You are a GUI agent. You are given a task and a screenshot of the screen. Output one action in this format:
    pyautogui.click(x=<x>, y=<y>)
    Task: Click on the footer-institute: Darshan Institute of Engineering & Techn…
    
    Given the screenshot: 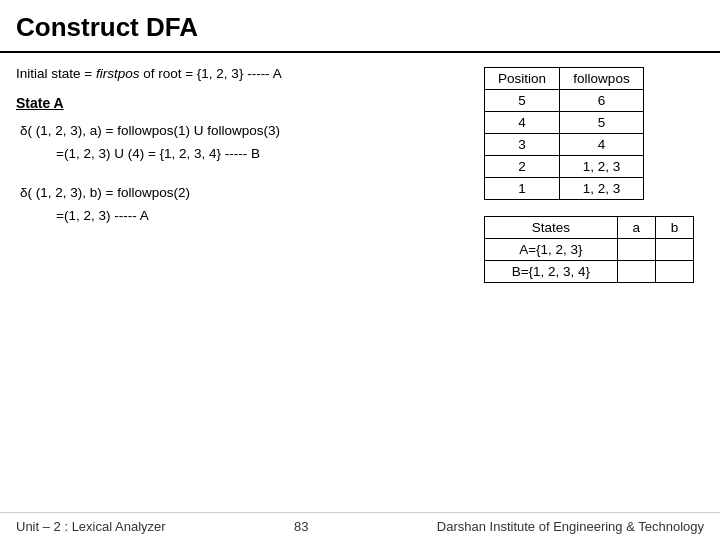 What is the action you would take?
    pyautogui.click(x=570, y=526)
    